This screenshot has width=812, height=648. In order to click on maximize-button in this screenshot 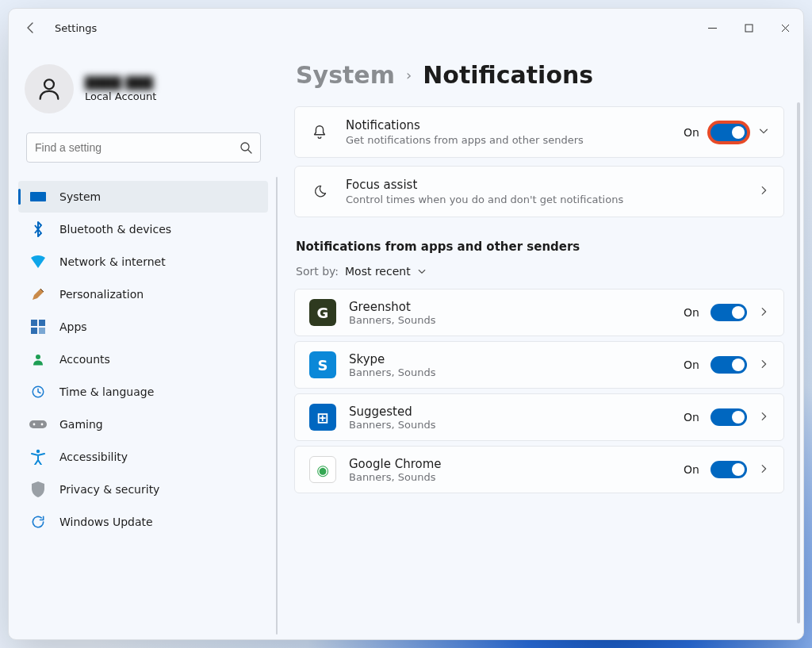, I will do `click(749, 28)`.